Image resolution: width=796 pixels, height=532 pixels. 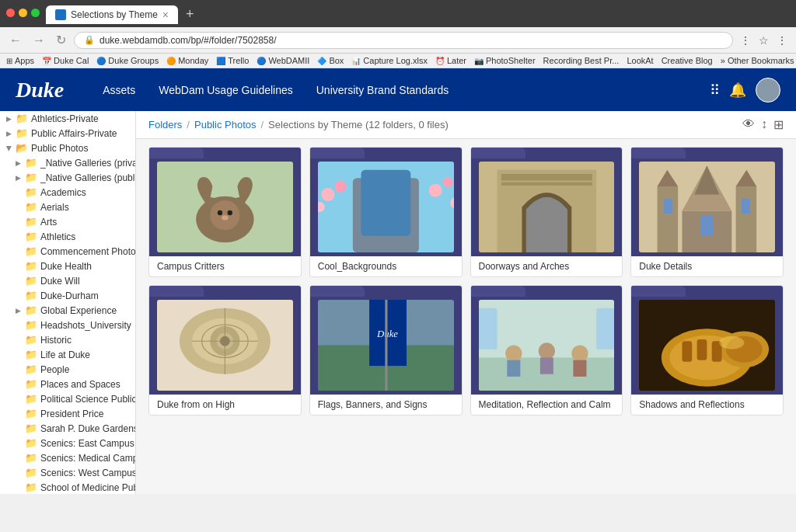 What do you see at coordinates (68, 487) in the screenshot?
I see `sidebar-item-school-medicine: ▶ 📁 School of Medicine Public` at bounding box center [68, 487].